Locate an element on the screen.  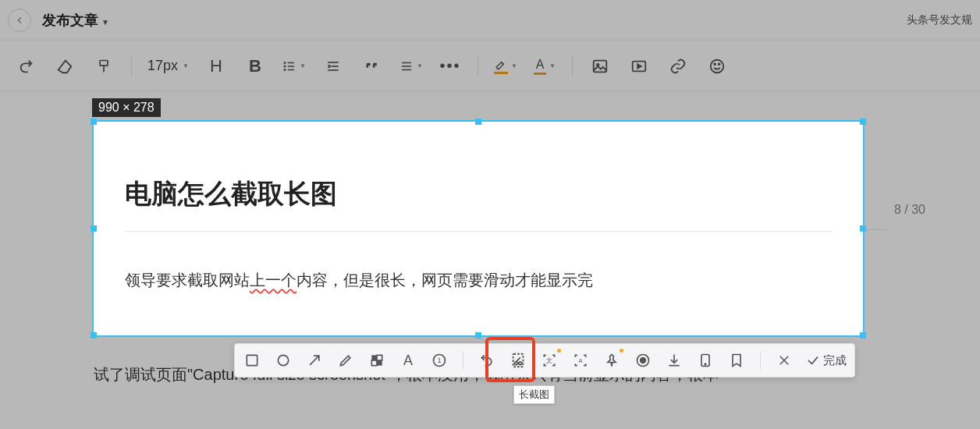
text-tool-button: A is located at coordinates (408, 360).